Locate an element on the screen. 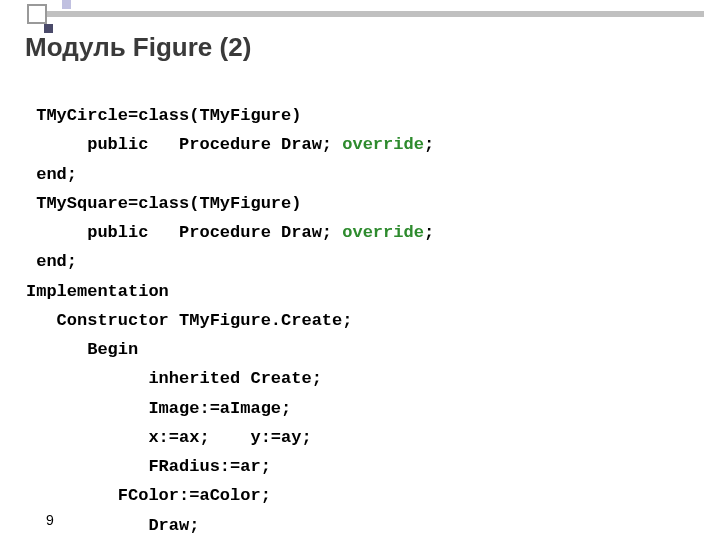  code-line: Constructor TMyFigure.Create; is located at coordinates (189, 320).